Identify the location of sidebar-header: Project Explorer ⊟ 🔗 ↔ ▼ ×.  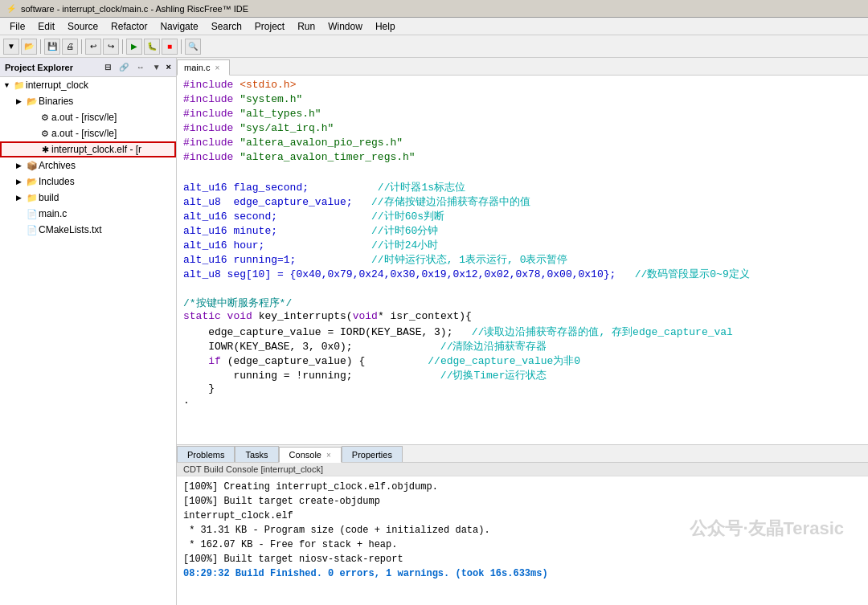
(88, 67).